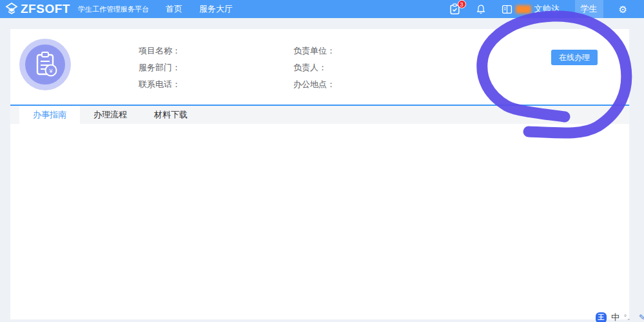 The width and height of the screenshot is (644, 322). What do you see at coordinates (320, 114) in the screenshot?
I see `detail-tabbar: 办事指南 办理流程 材料下载` at bounding box center [320, 114].